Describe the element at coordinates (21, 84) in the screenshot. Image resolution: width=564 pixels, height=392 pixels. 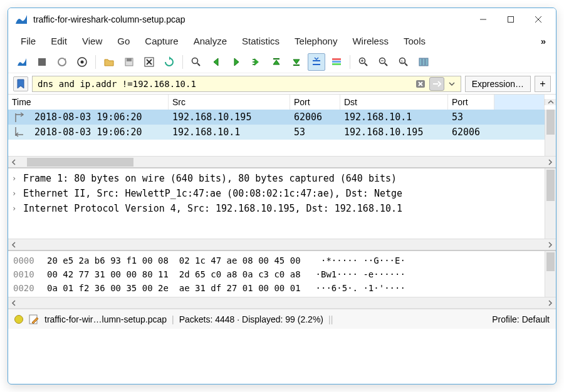
I see `bookmark-icon` at that location.